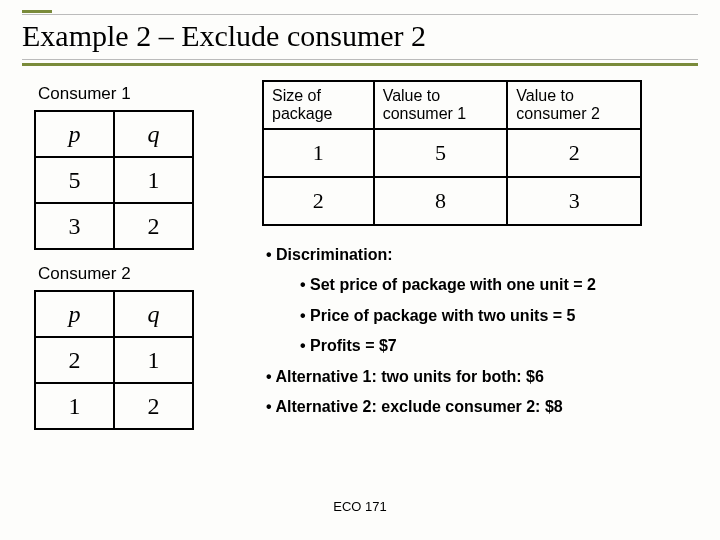 The width and height of the screenshot is (720, 540). I want to click on col-header: Value to consumer 2, so click(574, 105).